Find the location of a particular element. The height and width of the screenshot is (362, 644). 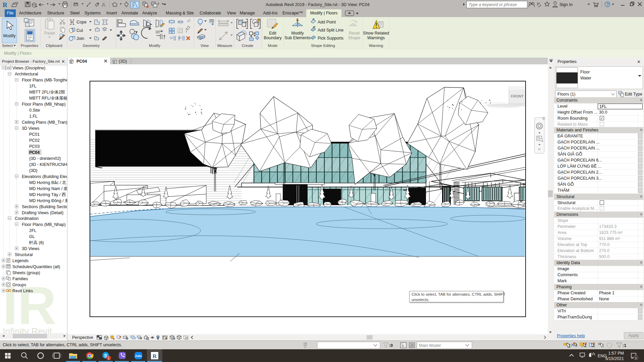

svg-text: View is located at coordinates (205, 46).